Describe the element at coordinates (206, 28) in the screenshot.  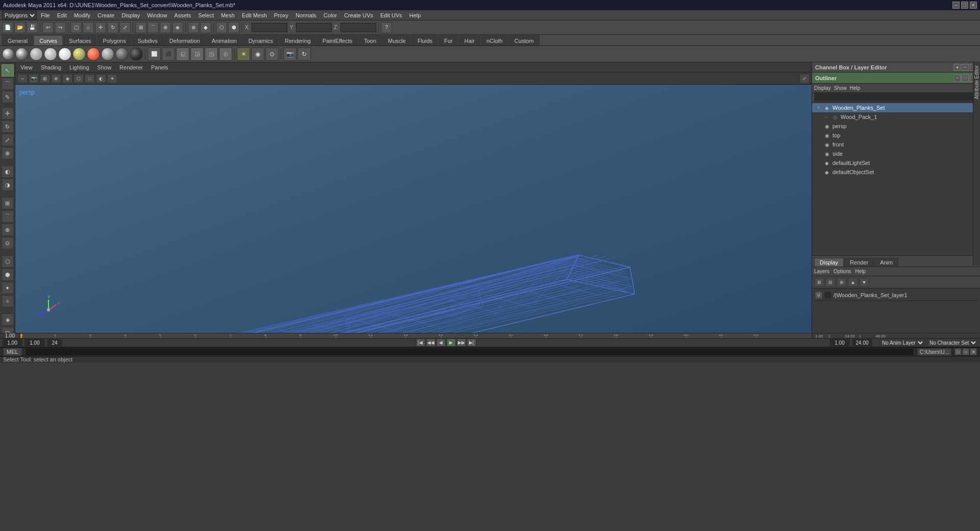
I see `keyframe-btn: ◆` at that location.